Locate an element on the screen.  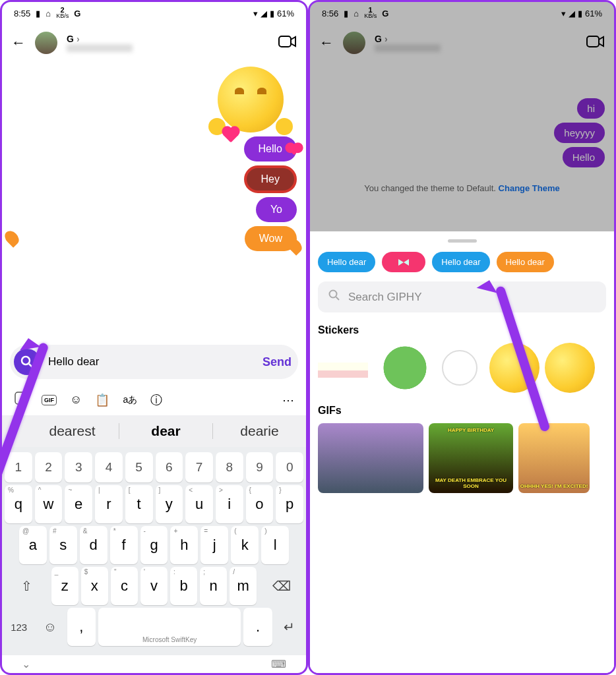
suggestion: dear is located at coordinates (166, 431).